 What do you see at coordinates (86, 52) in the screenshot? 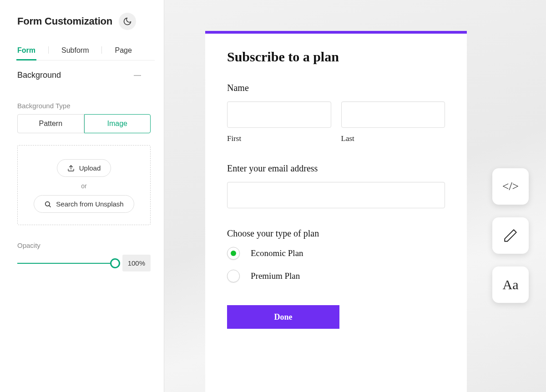
I see `sidebar-tabs: Form Subform Page` at bounding box center [86, 52].